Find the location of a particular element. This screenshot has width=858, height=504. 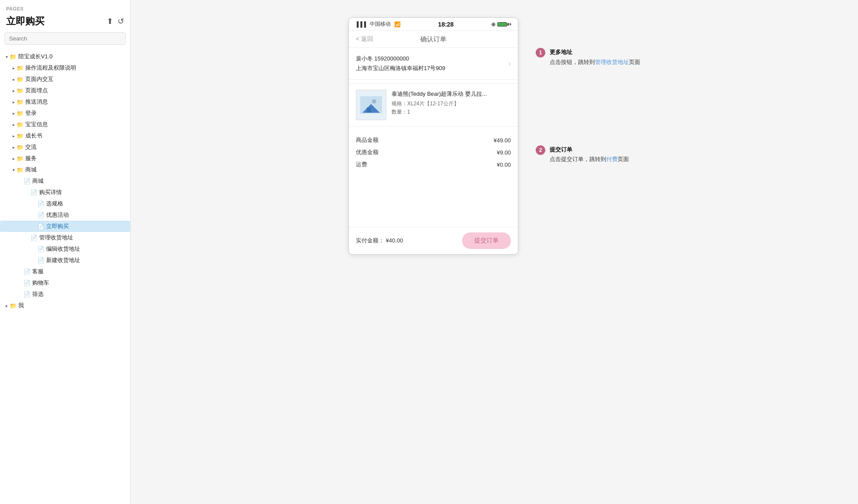

tree-label-shaixuan: 筛选 is located at coordinates (38, 294).